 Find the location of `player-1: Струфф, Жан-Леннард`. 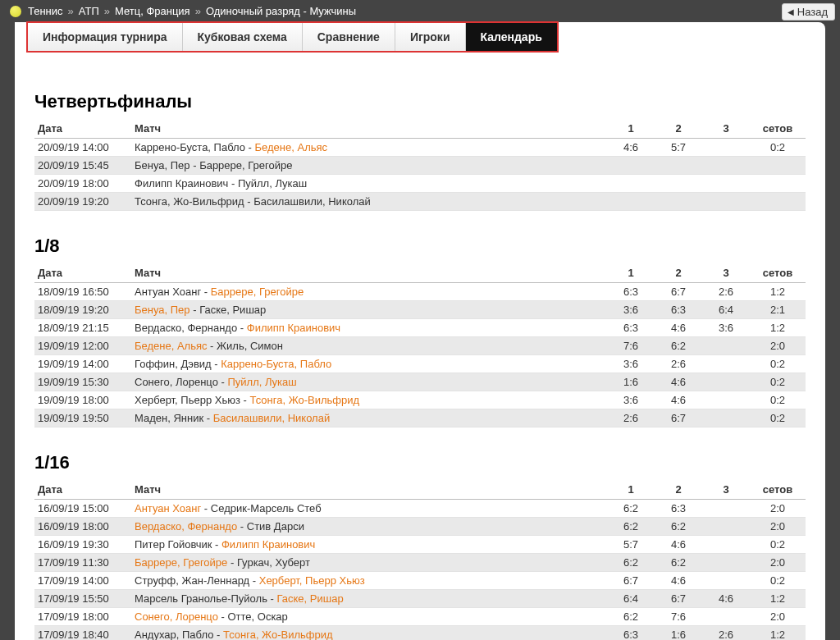

player-1: Струфф, Жан-Леннард is located at coordinates (192, 581).